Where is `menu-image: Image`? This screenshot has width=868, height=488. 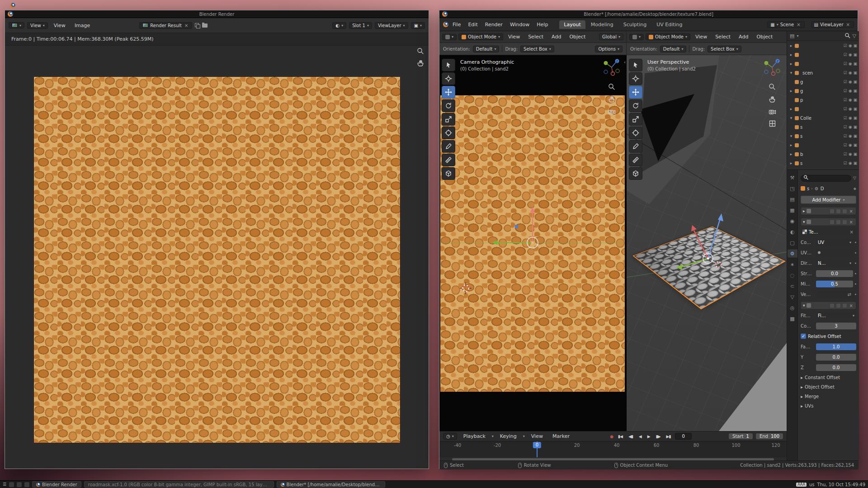 menu-image: Image is located at coordinates (82, 25).